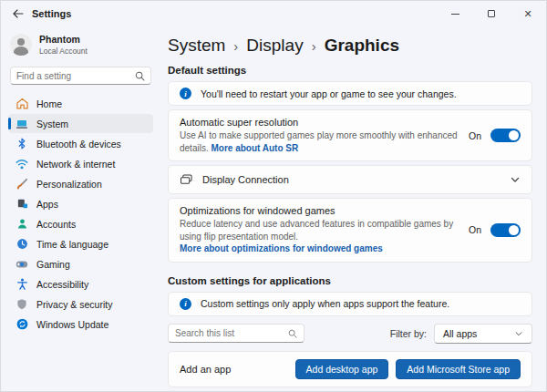 The width and height of the screenshot is (547, 392). I want to click on apps-icon, so click(22, 204).